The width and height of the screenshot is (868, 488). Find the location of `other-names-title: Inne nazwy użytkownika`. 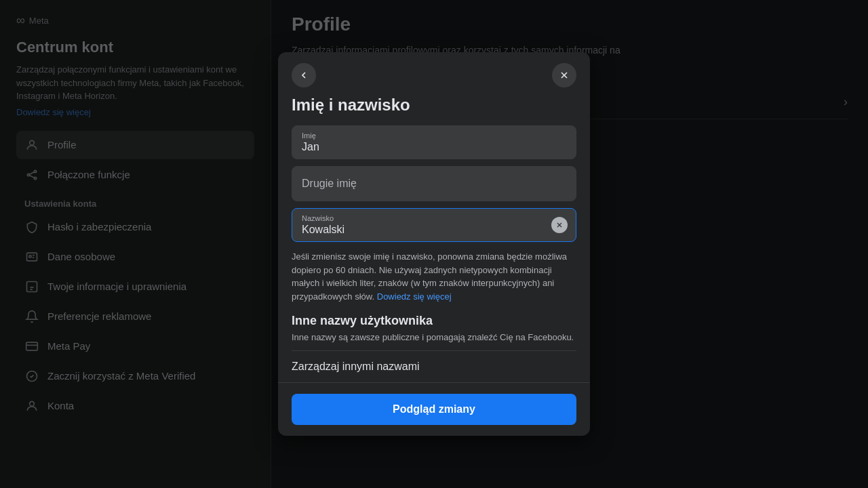

other-names-title: Inne nazwy użytkownika is located at coordinates (434, 321).